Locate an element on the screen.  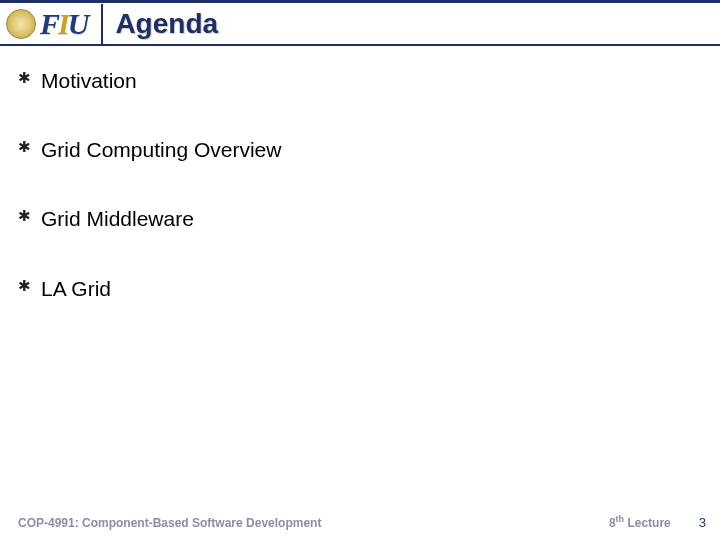
bullet-item: ✱ Grid Computing Overview is located at coordinates (360, 150).